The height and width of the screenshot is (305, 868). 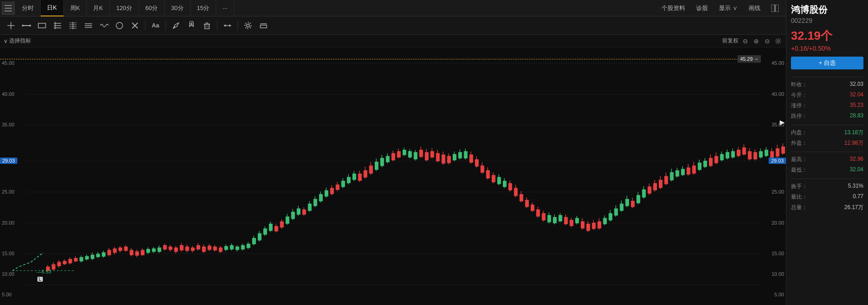 I want to click on draw-btn: 画线, so click(x=754, y=8).